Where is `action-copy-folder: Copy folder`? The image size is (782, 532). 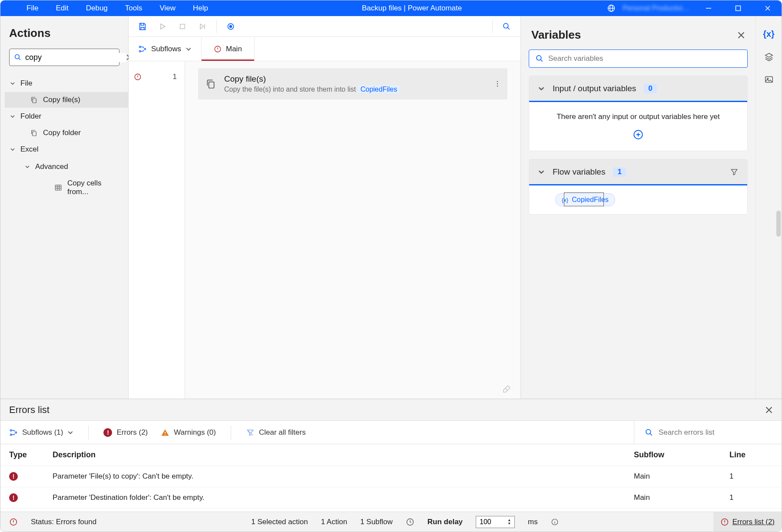 action-copy-folder: Copy folder is located at coordinates (66, 133).